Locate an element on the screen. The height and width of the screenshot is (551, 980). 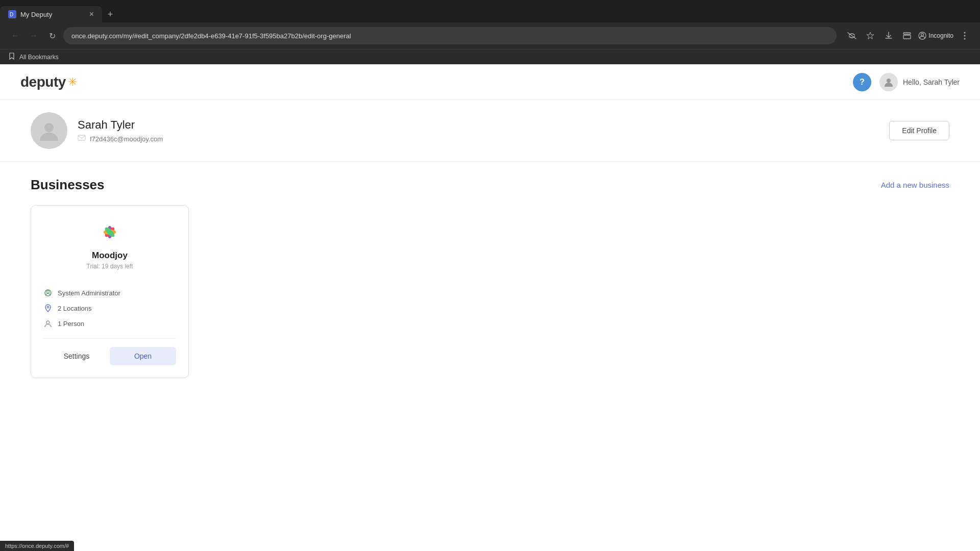
eyeoff-icon is located at coordinates (852, 36).